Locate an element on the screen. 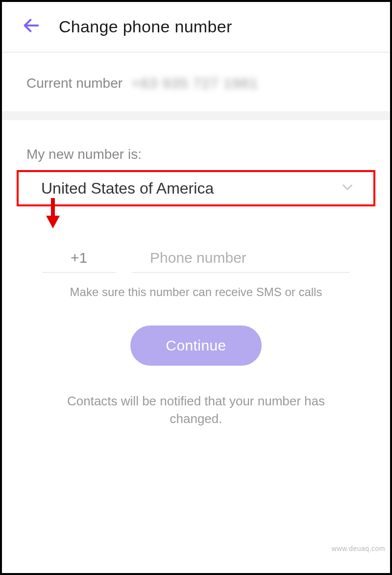 This screenshot has width=392, height=575. current-number-value: +63 935 727 1981 is located at coordinates (195, 83).